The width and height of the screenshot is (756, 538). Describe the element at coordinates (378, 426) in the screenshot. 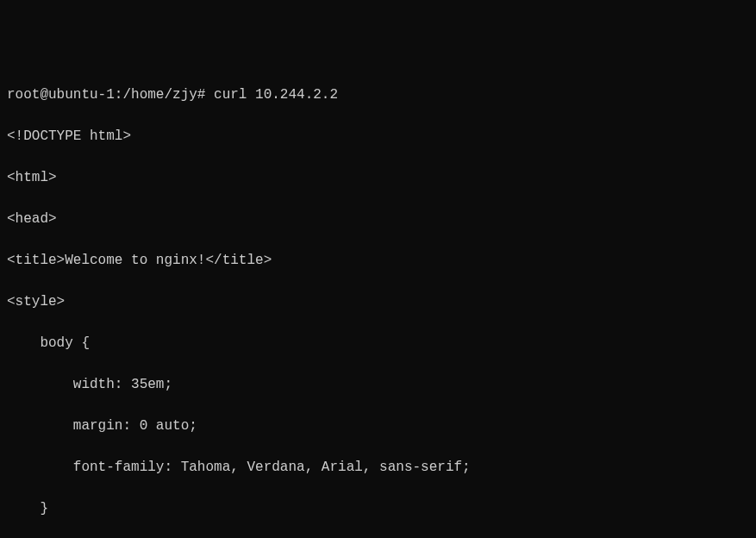

I see `terminal-output-line: margin: 0 auto;` at that location.